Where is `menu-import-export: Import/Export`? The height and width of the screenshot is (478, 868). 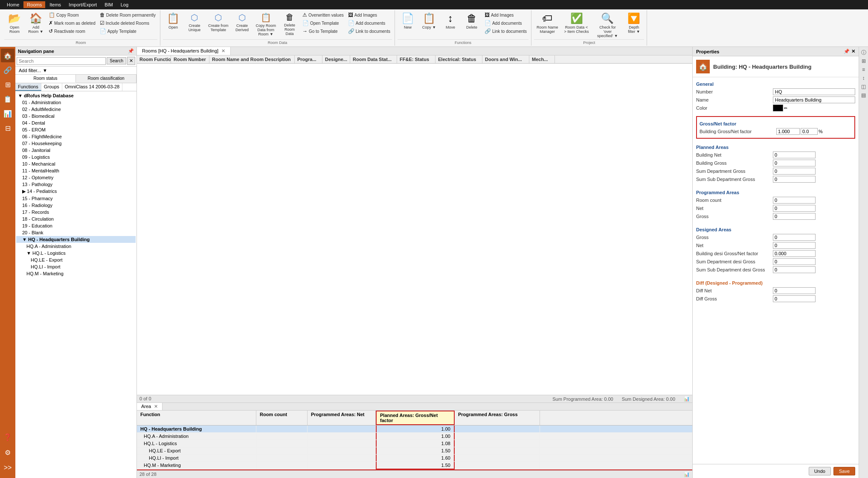 menu-import-export: Import/Export is located at coordinates (83, 5).